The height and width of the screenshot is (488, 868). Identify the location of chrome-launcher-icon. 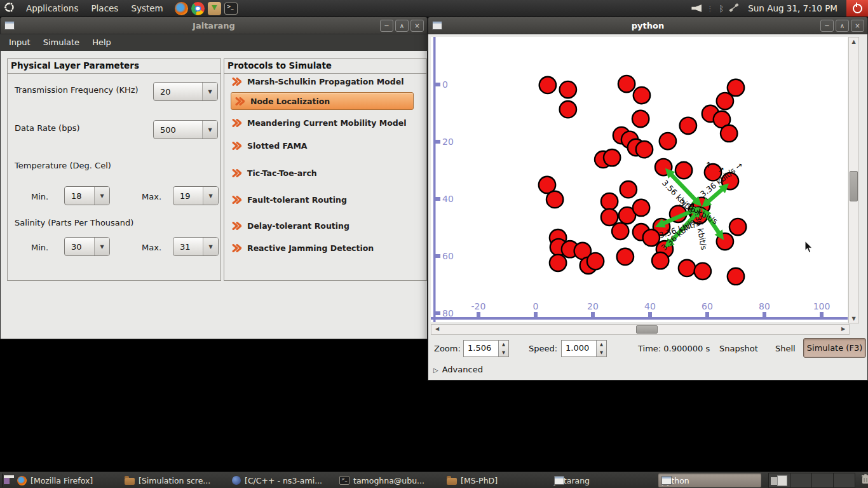
(198, 9).